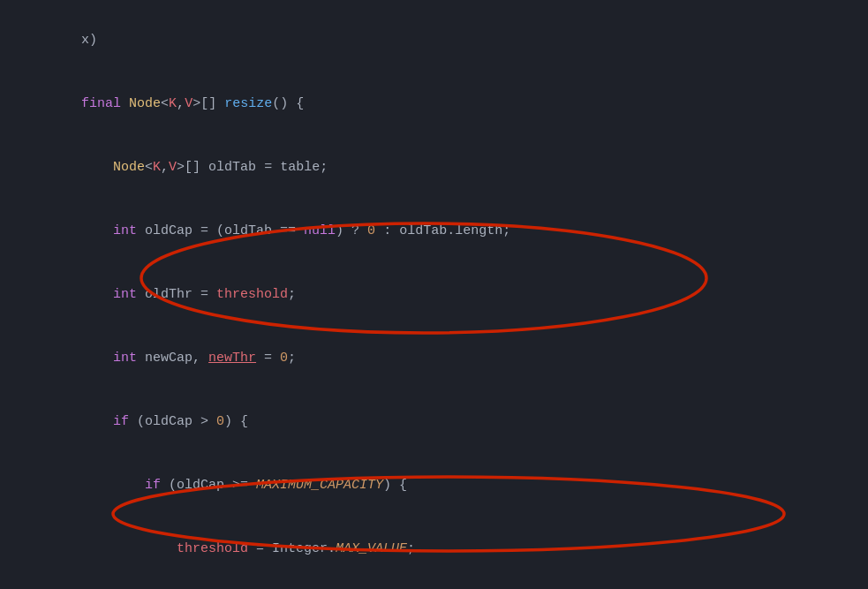 The width and height of the screenshot is (868, 589). Describe the element at coordinates (434, 585) in the screenshot. I see `code-line: return oldTab;` at that location.